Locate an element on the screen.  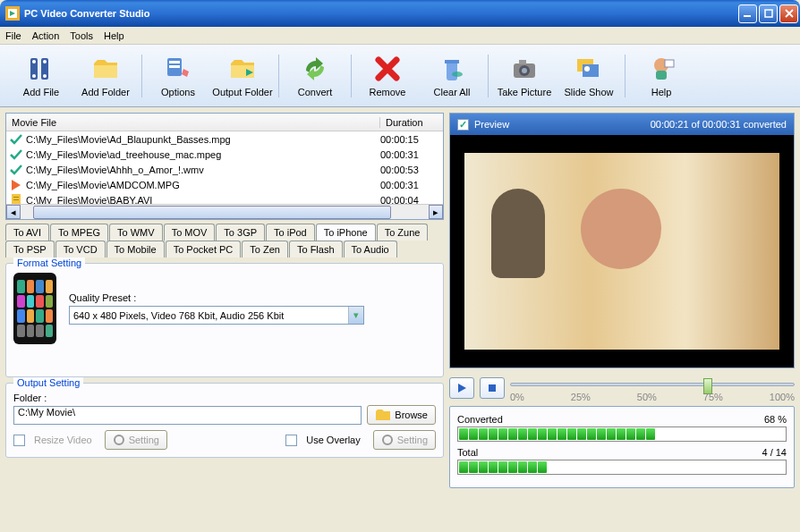
column-movie-file: Movie File is located at coordinates (193, 122).